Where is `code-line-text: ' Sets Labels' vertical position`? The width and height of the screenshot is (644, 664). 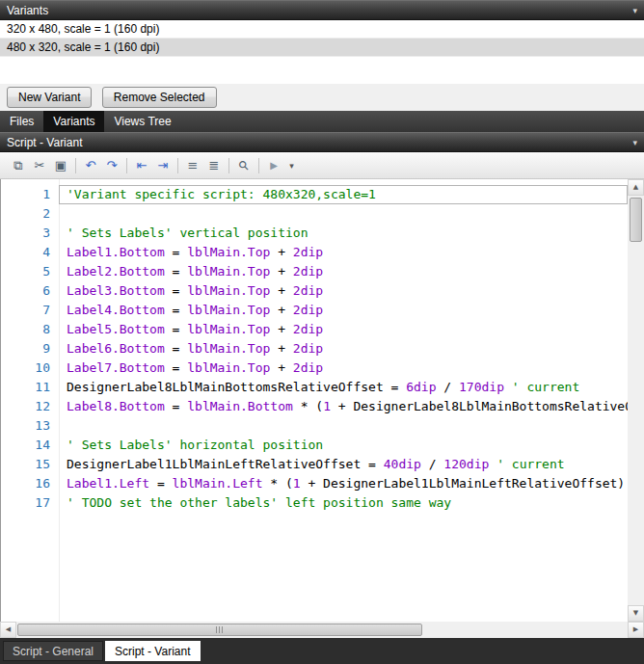
code-line-text: ' Sets Labels' vertical position is located at coordinates (343, 233).